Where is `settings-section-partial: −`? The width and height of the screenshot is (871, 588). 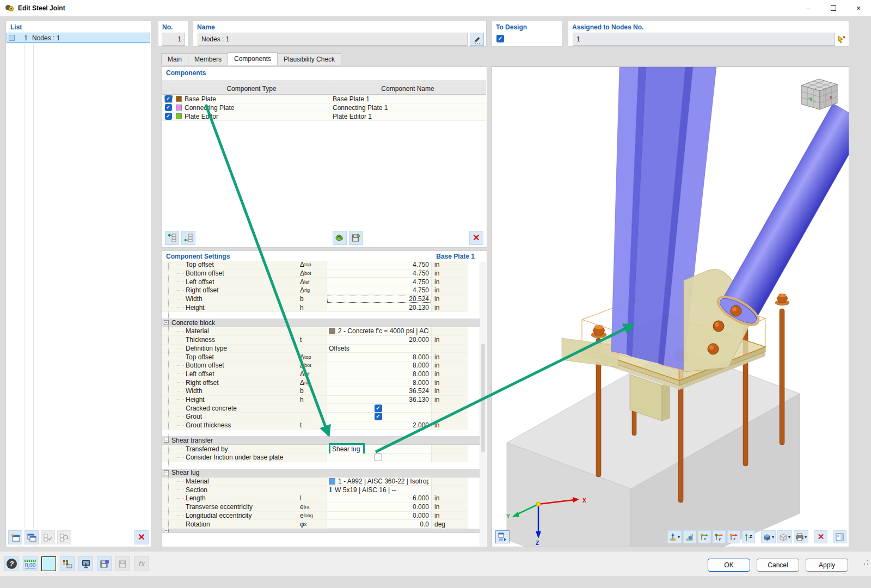
settings-section-partial: − is located at coordinates (321, 531).